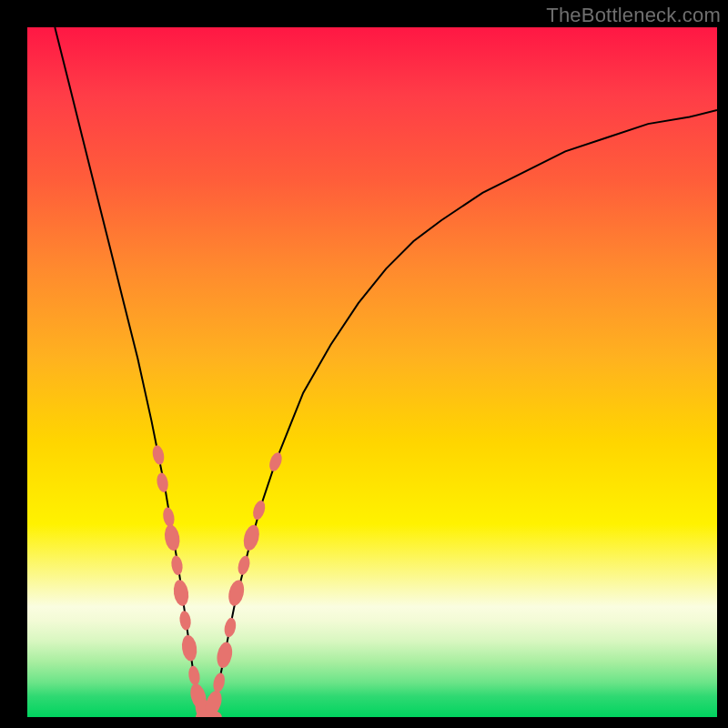  I want to click on watermark-text: TheBottleneck.com, so click(633, 15).